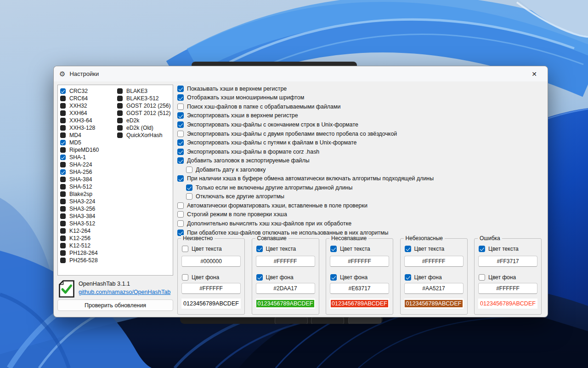 This screenshot has width=588, height=368. What do you see at coordinates (310, 170) in the screenshot?
I see `option-item: Добавить дату к заголовку` at bounding box center [310, 170].